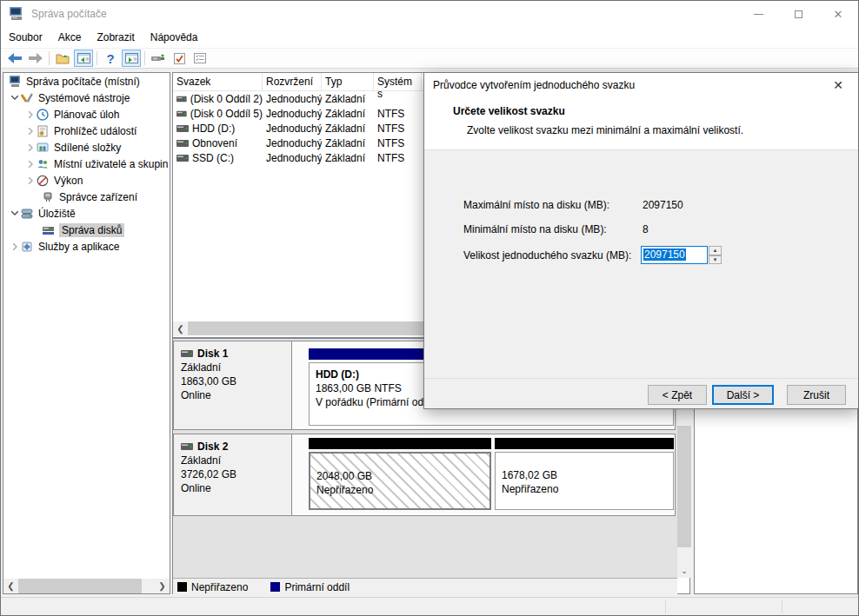  Describe the element at coordinates (87, 163) in the screenshot. I see `tree-item-local-users-groups: Místní uživatelé a skupin` at that location.